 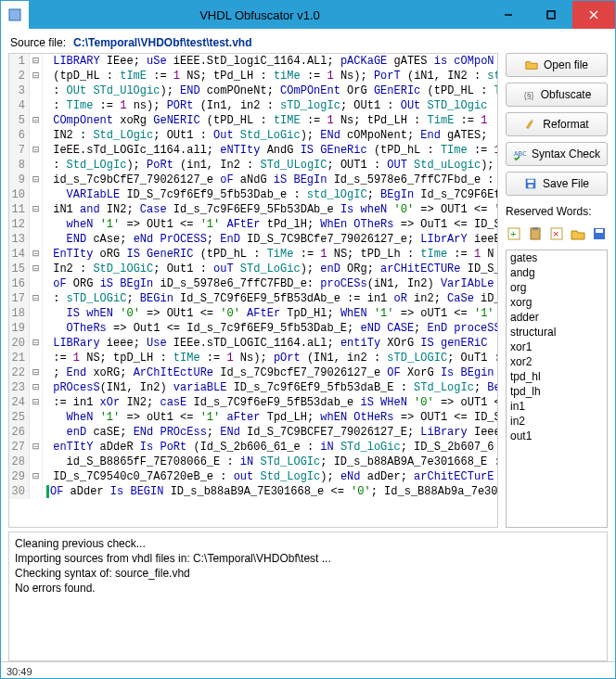 I want to click on reserved-word-item: in1, so click(x=557, y=406).